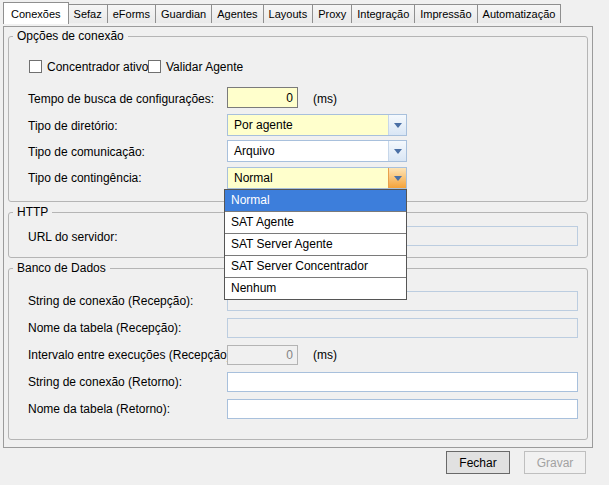 This screenshot has height=485, width=609. Describe the element at coordinates (62, 268) in the screenshot. I see `group-banco-dados-title: Banco de Dados` at that location.